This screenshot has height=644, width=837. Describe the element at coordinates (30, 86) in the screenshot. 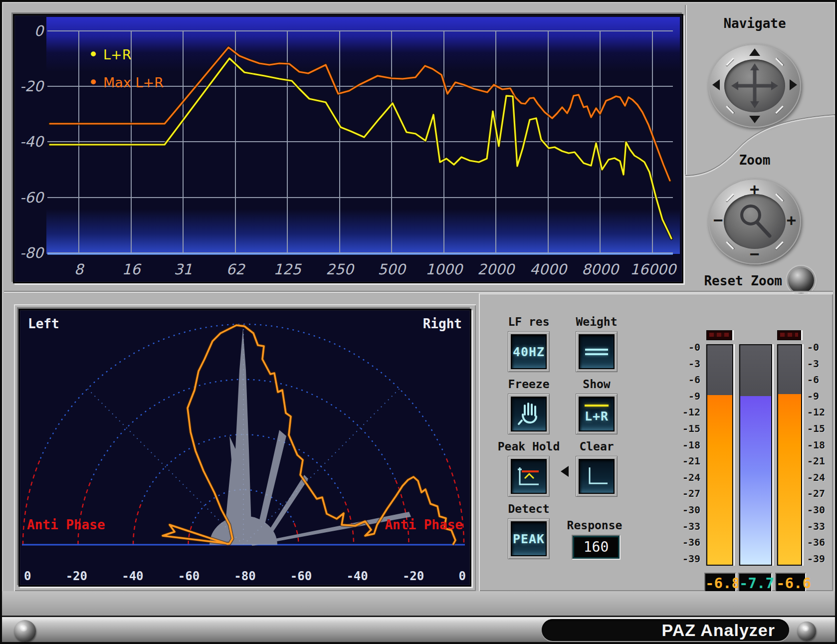

I see `y-tick-label: -20` at that location.